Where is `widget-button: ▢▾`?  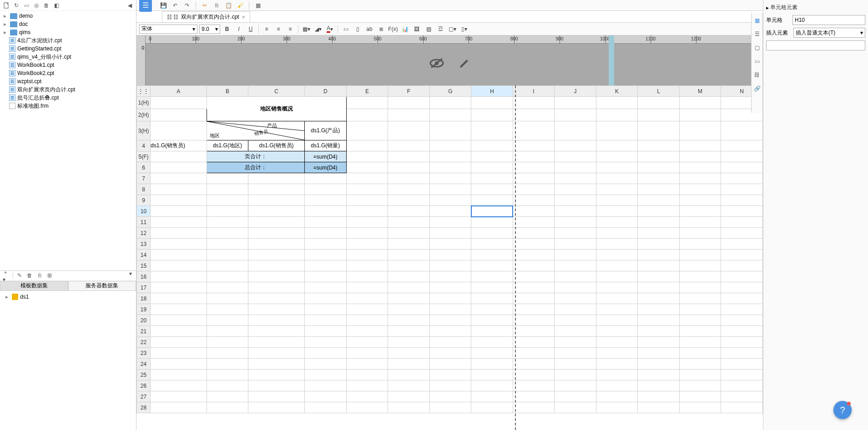 widget-button: ▢▾ is located at coordinates (452, 29).